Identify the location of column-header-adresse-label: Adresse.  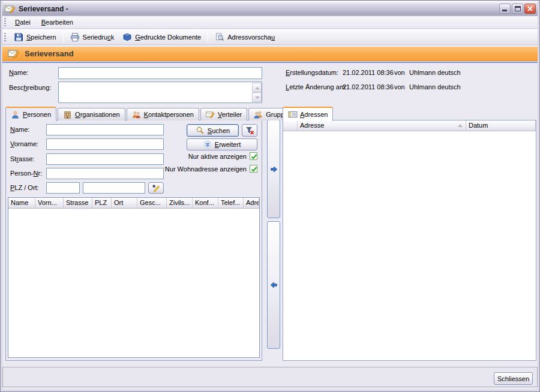
(312, 125).